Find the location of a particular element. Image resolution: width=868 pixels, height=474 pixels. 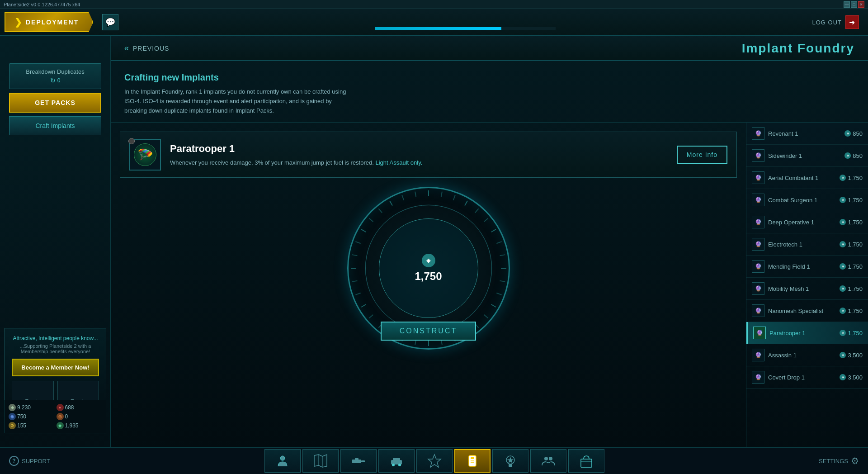

tab-vehicles is located at coordinates (396, 461).